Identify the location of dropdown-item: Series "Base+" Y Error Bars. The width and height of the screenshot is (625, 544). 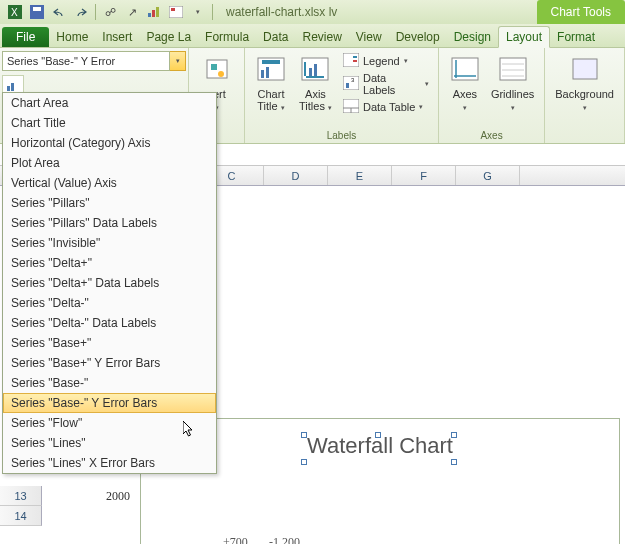
(110, 363).